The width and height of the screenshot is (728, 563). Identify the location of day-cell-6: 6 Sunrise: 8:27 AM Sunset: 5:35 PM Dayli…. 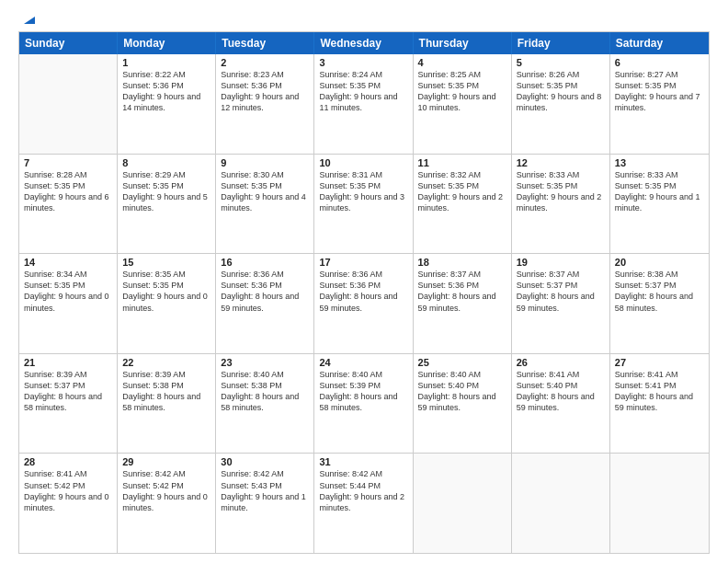
(660, 104).